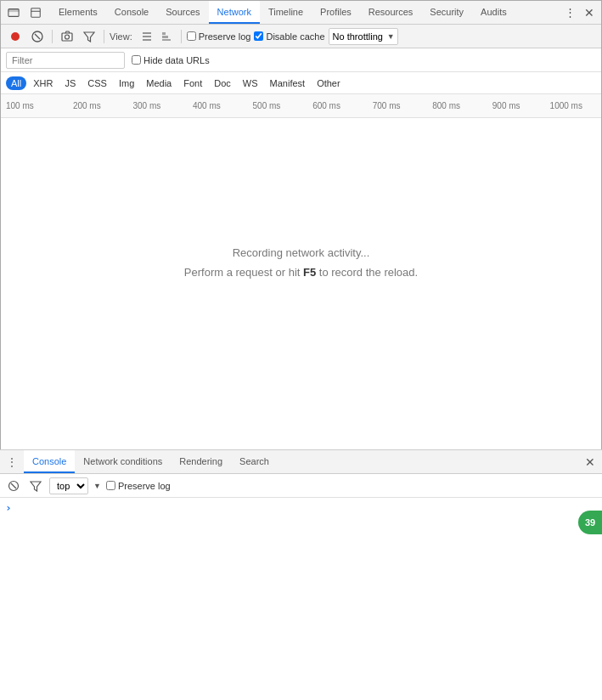 This screenshot has height=700, width=602. I want to click on console-prompt: ›, so click(301, 508).